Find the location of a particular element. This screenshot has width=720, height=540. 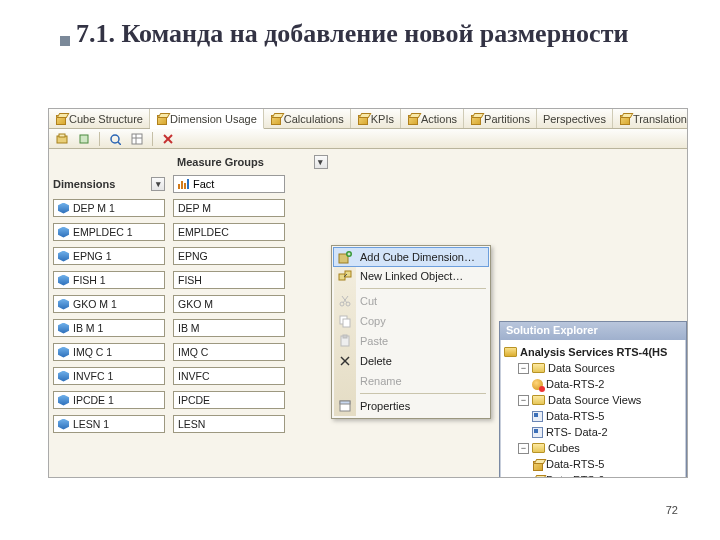

dimension-cell: IMQ C 1 is located at coordinates (109, 352).